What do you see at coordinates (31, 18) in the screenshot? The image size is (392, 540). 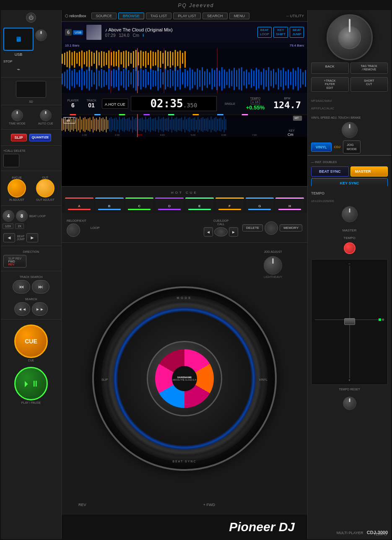 I see `power-button: ⏻` at bounding box center [31, 18].